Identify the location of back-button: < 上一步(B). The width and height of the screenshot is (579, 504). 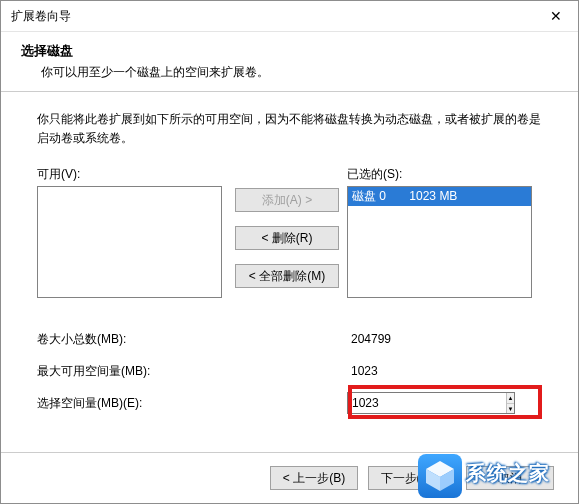
(314, 478).